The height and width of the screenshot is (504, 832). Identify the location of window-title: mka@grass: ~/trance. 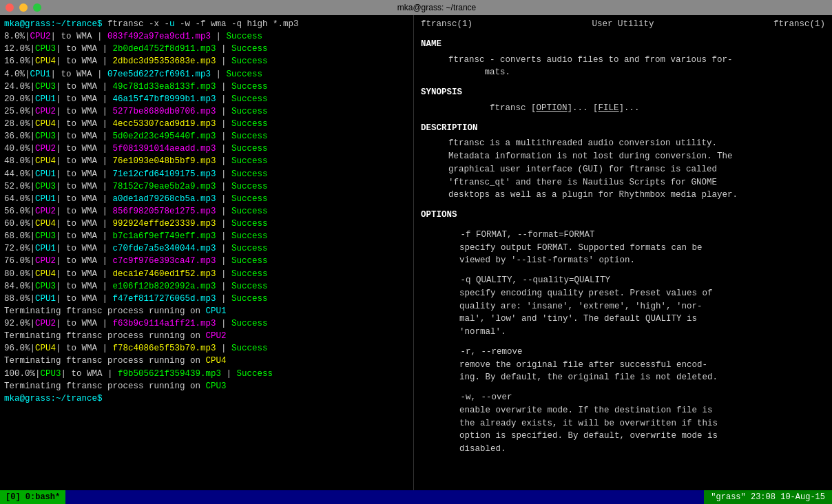
(437, 8).